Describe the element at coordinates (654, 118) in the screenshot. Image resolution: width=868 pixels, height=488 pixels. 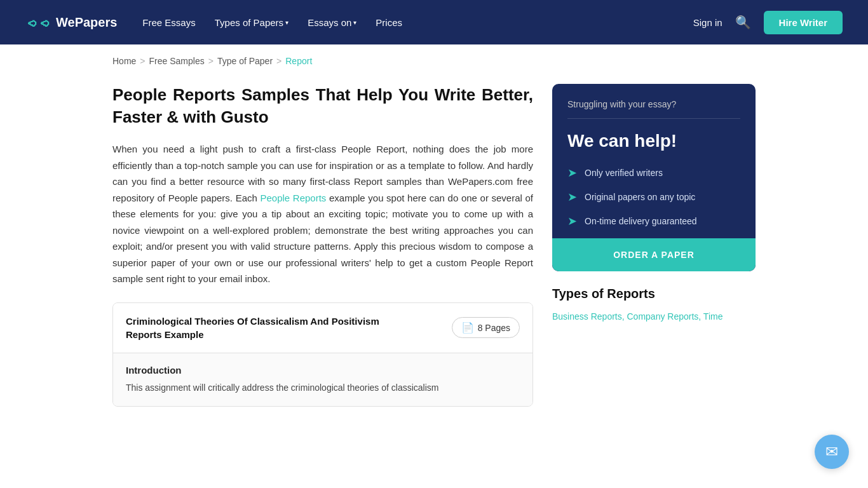
I see `help-box-divider` at that location.